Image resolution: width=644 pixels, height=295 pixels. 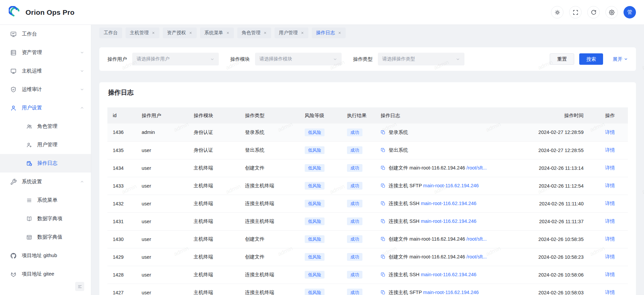 What do you see at coordinates (46, 256) in the screenshot?
I see `sidebar-item-github: 项目地址 github` at bounding box center [46, 256].